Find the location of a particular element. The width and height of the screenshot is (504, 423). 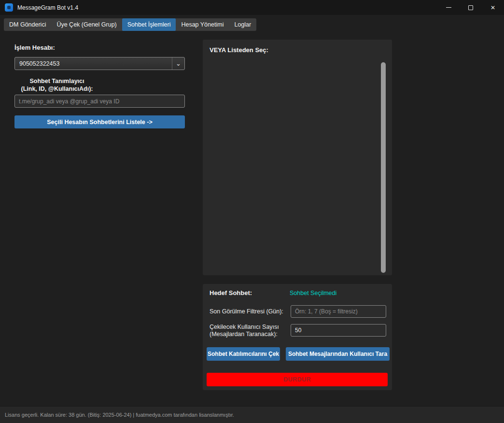

tab-bar: DM Gönderici Üye Çek (Genel Grup) Sohbet… is located at coordinates (130, 25).